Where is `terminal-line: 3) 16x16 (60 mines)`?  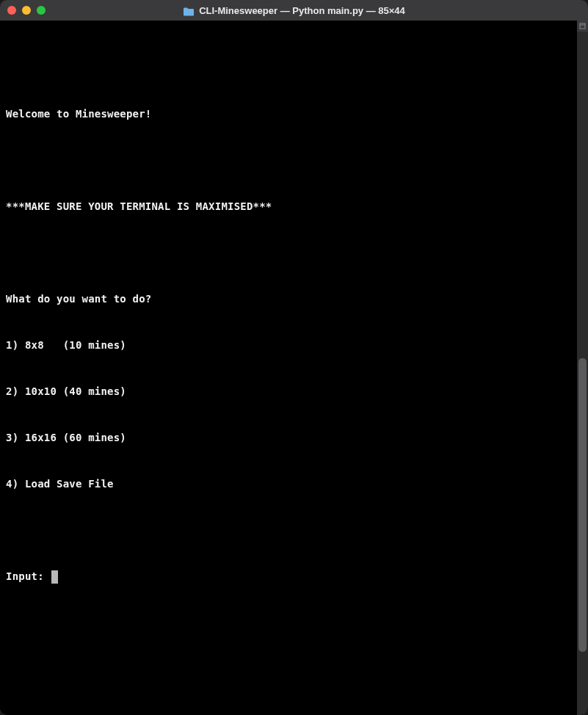 terminal-line: 3) 16x16 (60 mines) is located at coordinates (288, 438).